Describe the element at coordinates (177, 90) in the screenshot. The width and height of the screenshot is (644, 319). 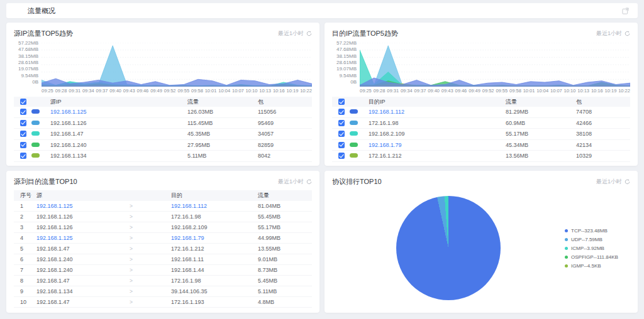
I see `x-axis-labels: 09:2509:2809:3109:3409:3709:4009:4309:46…` at that location.